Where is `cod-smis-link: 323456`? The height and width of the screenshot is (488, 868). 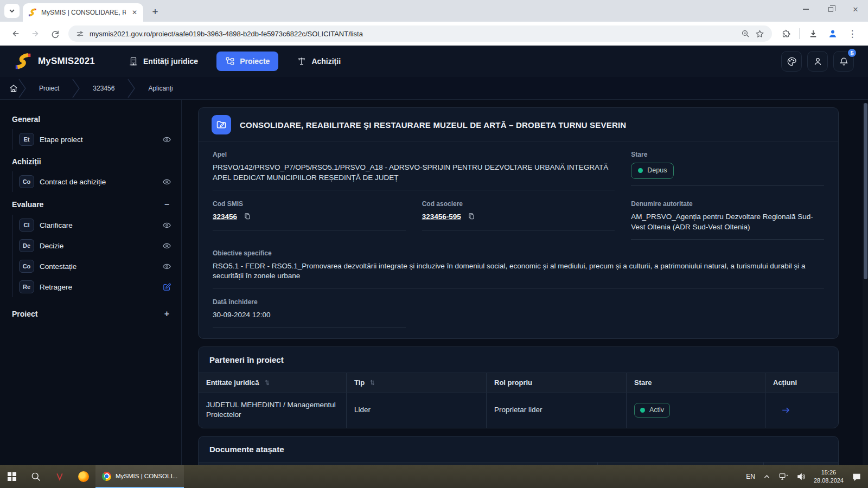
cod-smis-link: 323456 is located at coordinates (225, 217).